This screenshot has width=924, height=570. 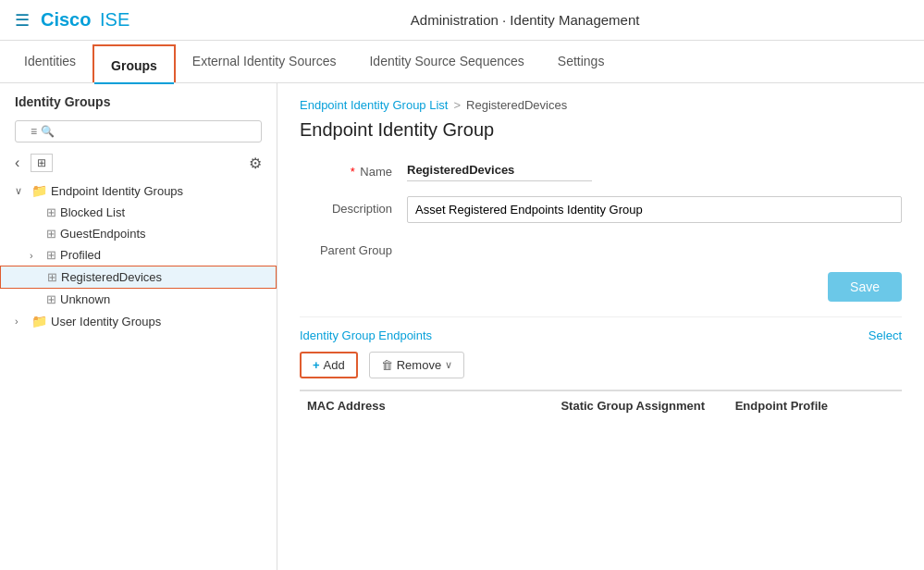 I want to click on sidebar-item-unknown: ⊞ Unknown, so click(x=139, y=300).